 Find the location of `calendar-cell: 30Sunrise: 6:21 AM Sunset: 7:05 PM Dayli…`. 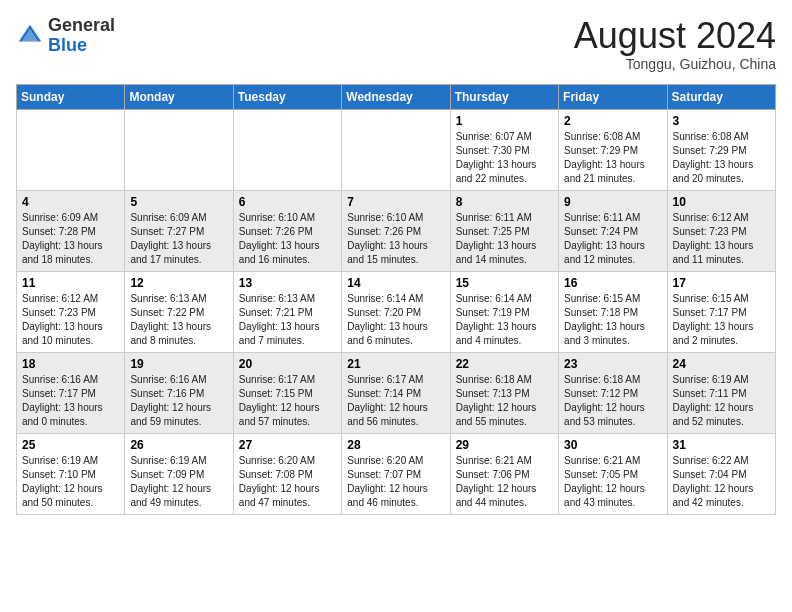

calendar-cell: 30Sunrise: 6:21 AM Sunset: 7:05 PM Dayli… is located at coordinates (613, 474).